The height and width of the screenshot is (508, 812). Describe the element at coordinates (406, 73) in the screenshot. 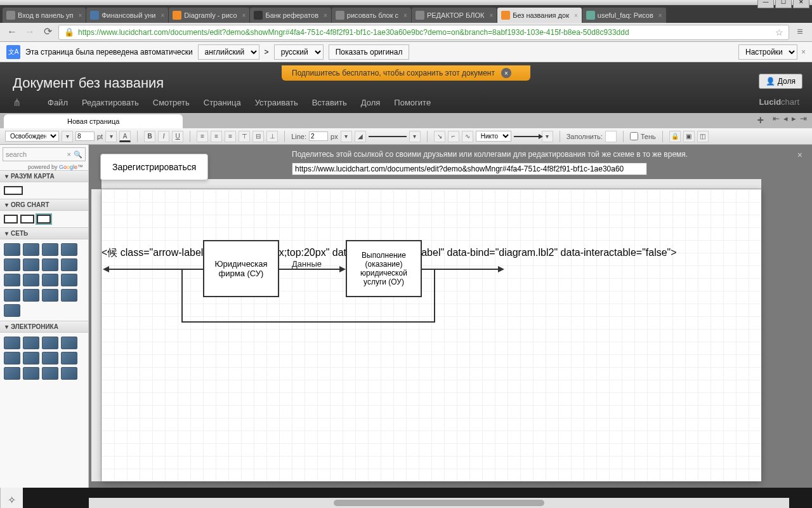

I see `signup-banner: Подпишитесь бесплатно, чтобы сохранить э…` at that location.